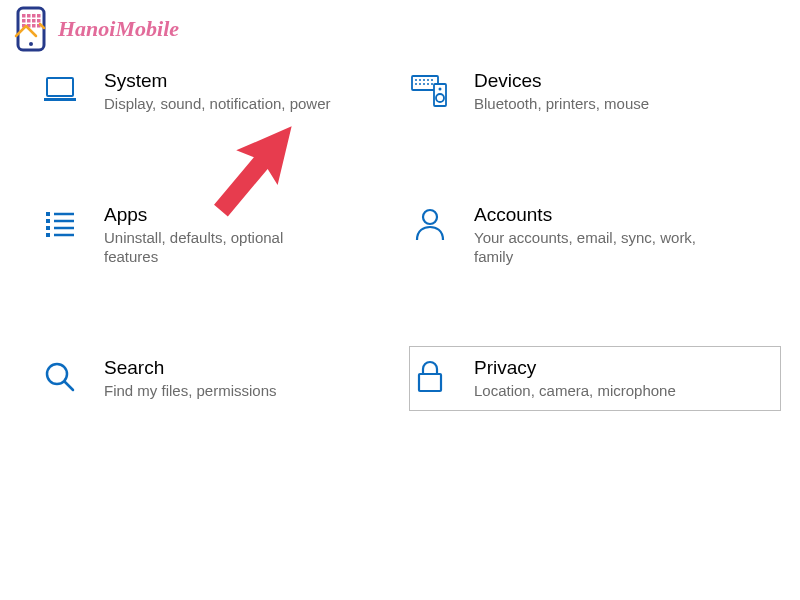 The width and height of the screenshot is (800, 600). I want to click on watermark: HanoiMobile, so click(96, 29).